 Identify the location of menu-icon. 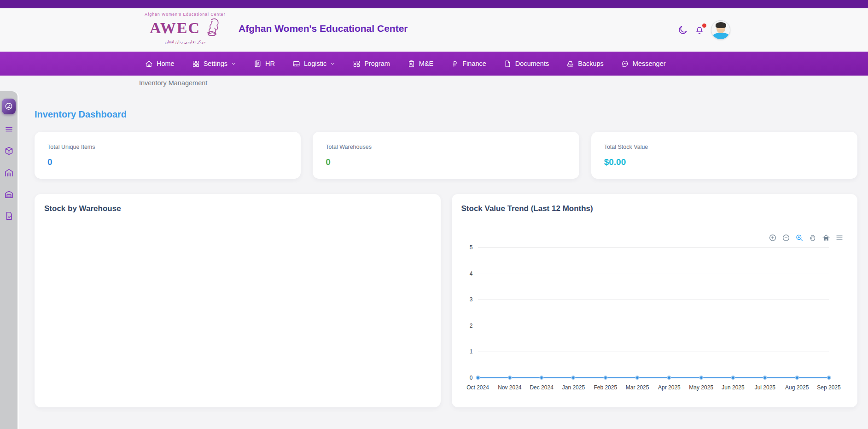
(839, 238).